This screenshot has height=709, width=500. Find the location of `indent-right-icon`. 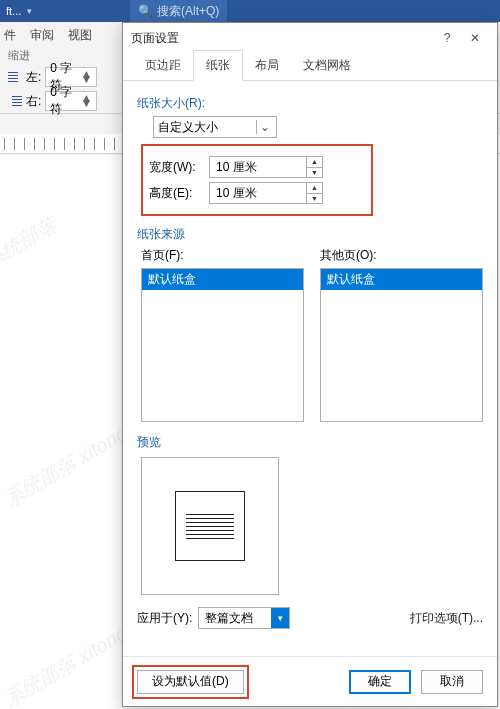

indent-right-icon is located at coordinates (15, 101).